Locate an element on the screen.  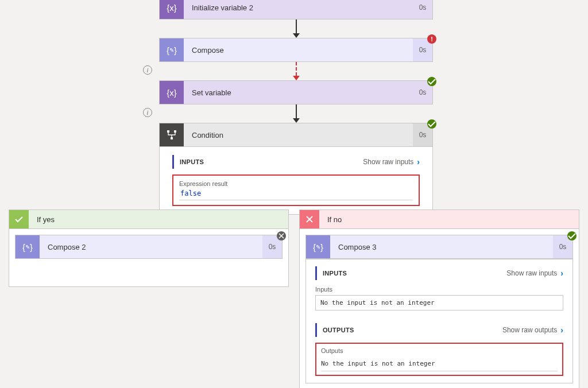
compose-3-details-panel: INPUTS Show raw inputs › Inputs No the i… is located at coordinates (439, 321).